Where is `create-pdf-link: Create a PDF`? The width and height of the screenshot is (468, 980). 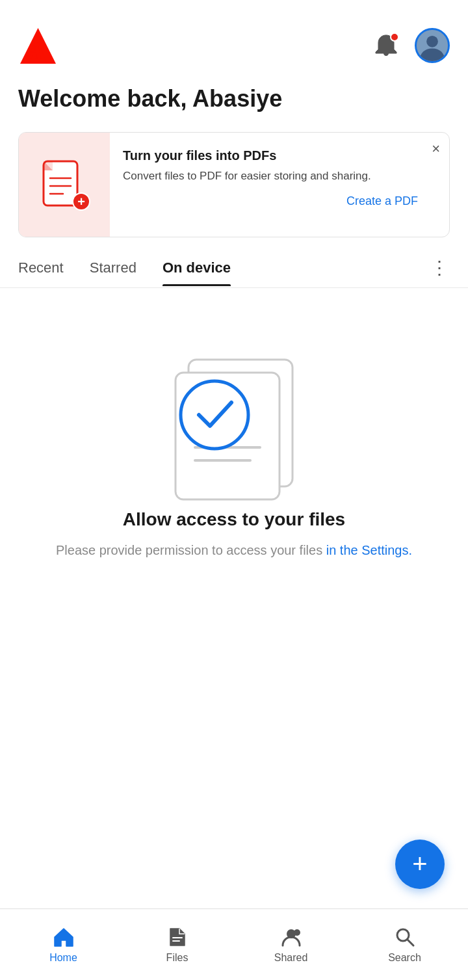
create-pdf-link: Create a PDF is located at coordinates (382, 202).